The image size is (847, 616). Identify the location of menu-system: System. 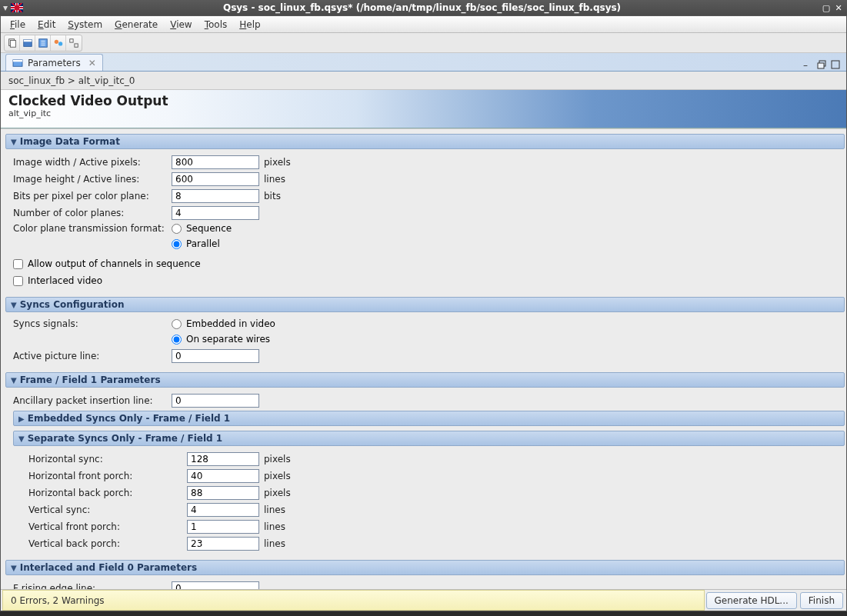
(85, 25).